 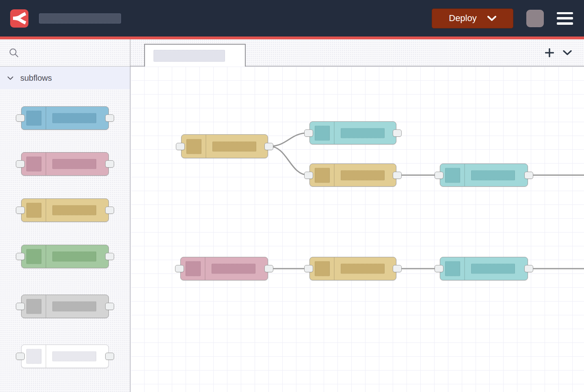 I want to click on add-flow-button, so click(x=549, y=53).